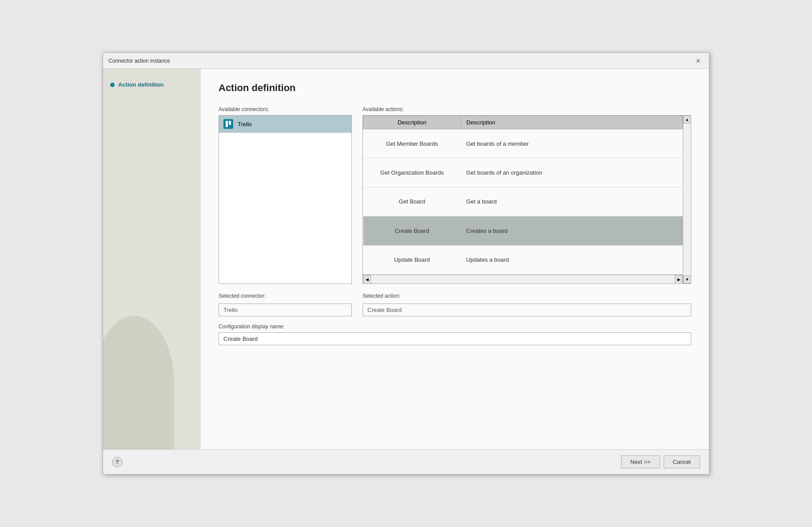 This screenshot has width=812, height=527. What do you see at coordinates (698, 61) in the screenshot?
I see `close-button: ✕` at bounding box center [698, 61].